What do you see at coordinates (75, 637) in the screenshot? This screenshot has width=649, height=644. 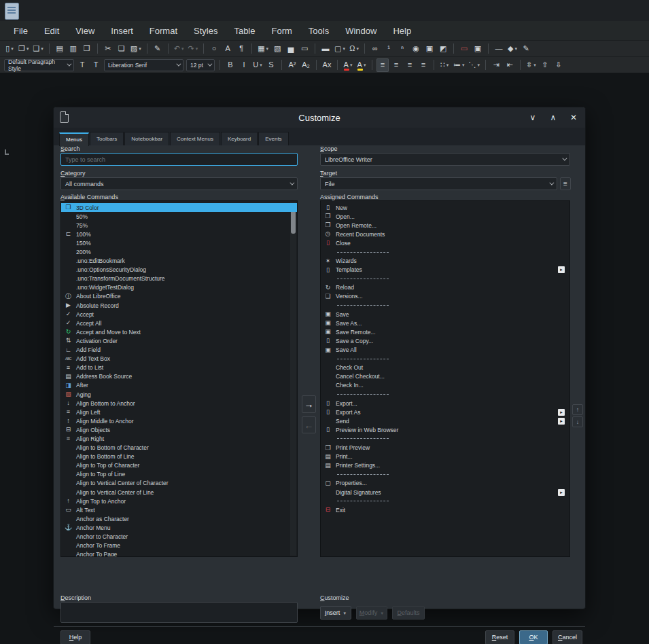 I see `help-button: Help` at bounding box center [75, 637].